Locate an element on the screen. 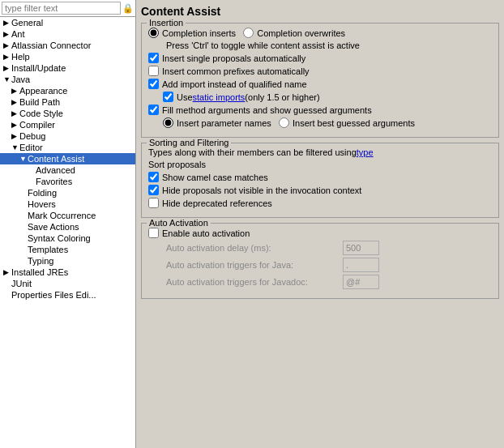 The height and width of the screenshot is (448, 504). sorting-description-row: Types along with their members can be fi… is located at coordinates (320, 152).